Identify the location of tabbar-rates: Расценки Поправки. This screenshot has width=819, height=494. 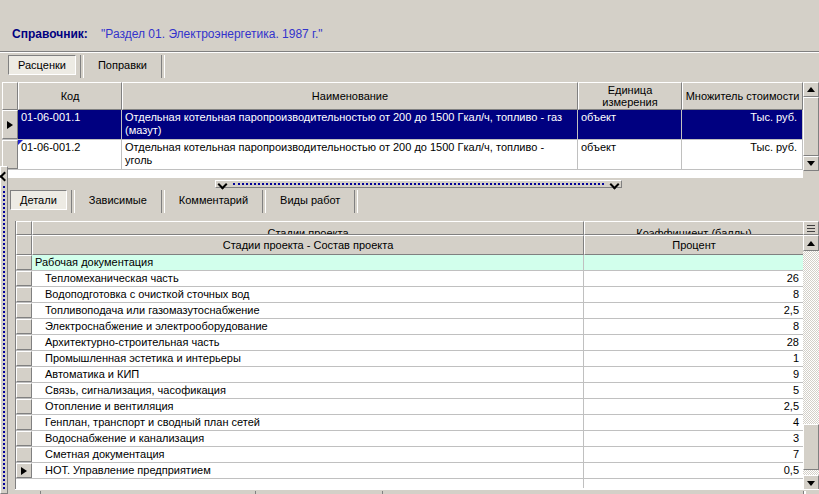
(88, 68).